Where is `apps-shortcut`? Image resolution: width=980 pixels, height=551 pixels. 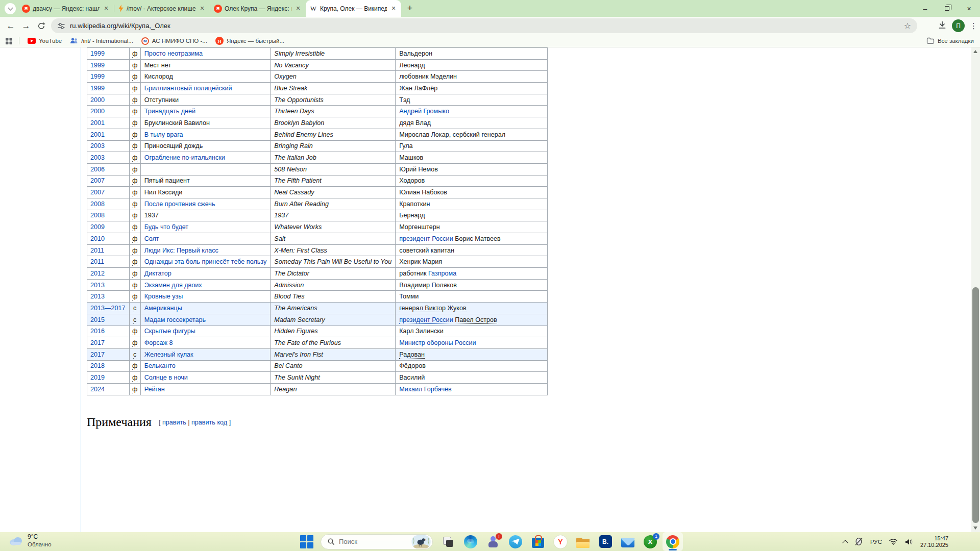 apps-shortcut is located at coordinates (9, 41).